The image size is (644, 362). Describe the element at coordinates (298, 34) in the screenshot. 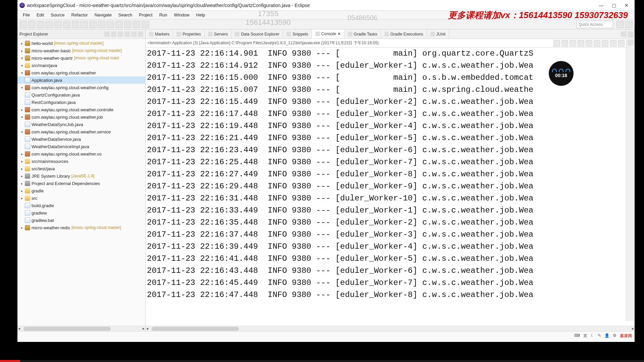

I see `tab-snippets: Snippets` at that location.